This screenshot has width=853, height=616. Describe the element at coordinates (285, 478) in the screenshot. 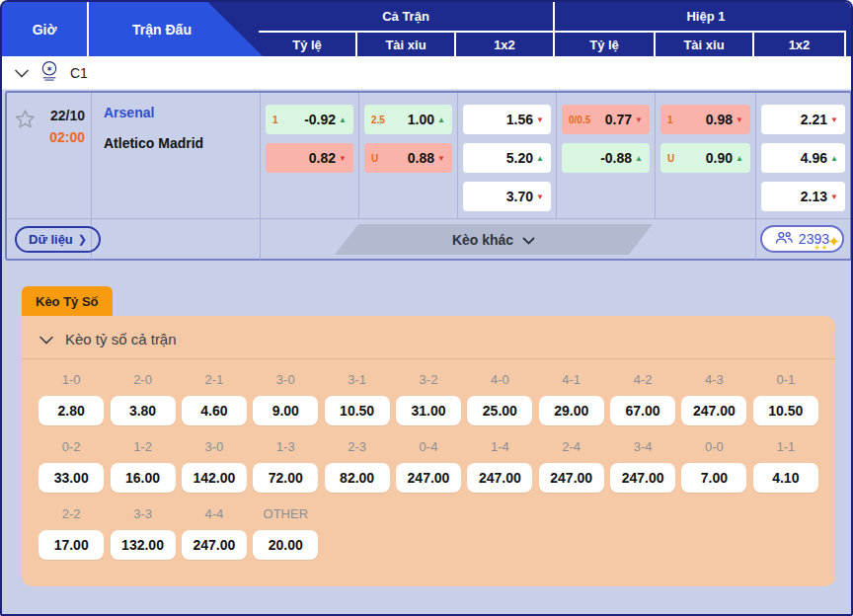

I see `score-odds-button: 72.00` at that location.